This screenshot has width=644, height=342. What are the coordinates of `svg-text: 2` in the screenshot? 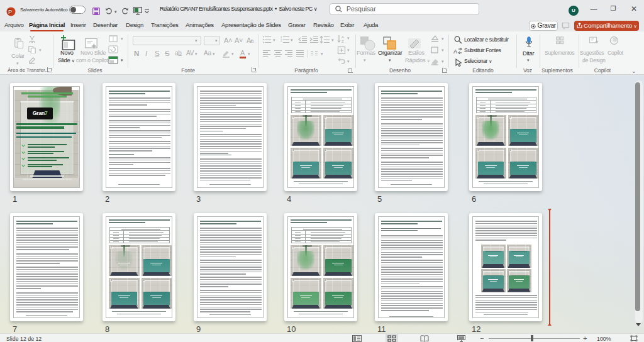 It's located at (282, 40).